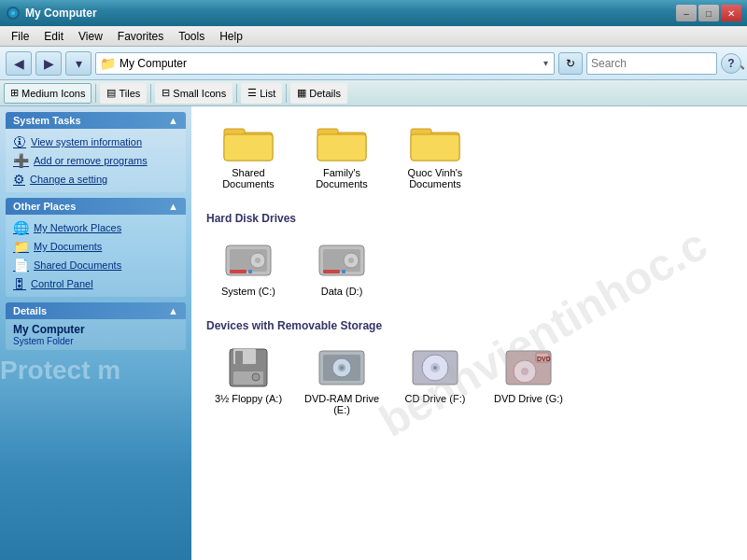 Image resolution: width=747 pixels, height=560 pixels. Describe the element at coordinates (342, 291) in the screenshot. I see `hdd-label: Data (D:)` at that location.